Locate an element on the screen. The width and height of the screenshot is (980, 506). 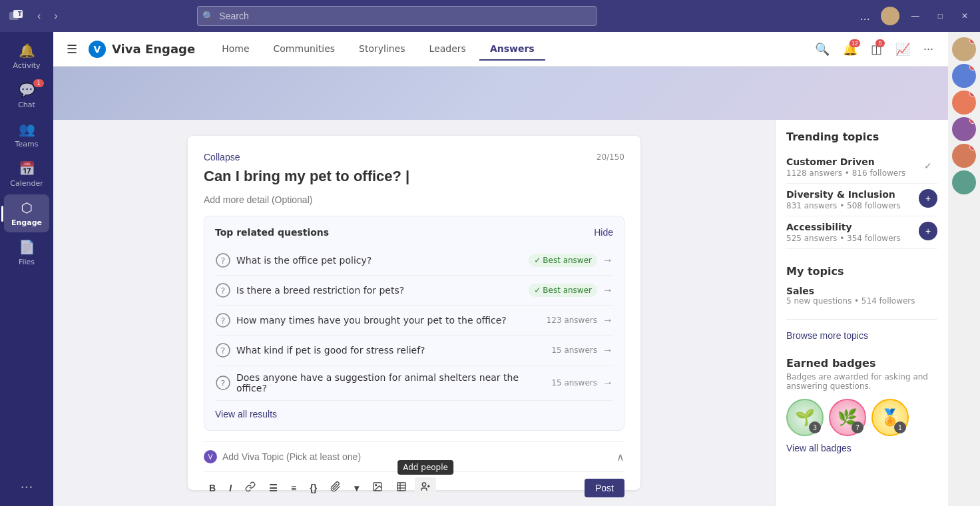
titlebar-right: ... — □ ✕ is located at coordinates (915, 16).